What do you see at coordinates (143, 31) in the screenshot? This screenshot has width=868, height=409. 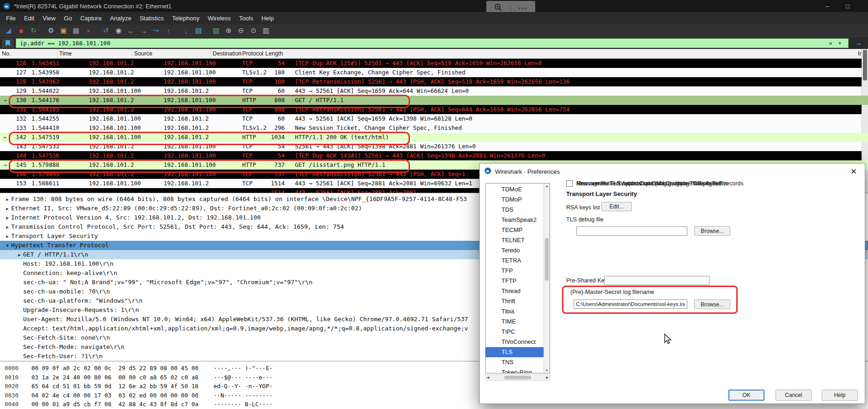 I see `go-forward-icon: →` at bounding box center [143, 31].